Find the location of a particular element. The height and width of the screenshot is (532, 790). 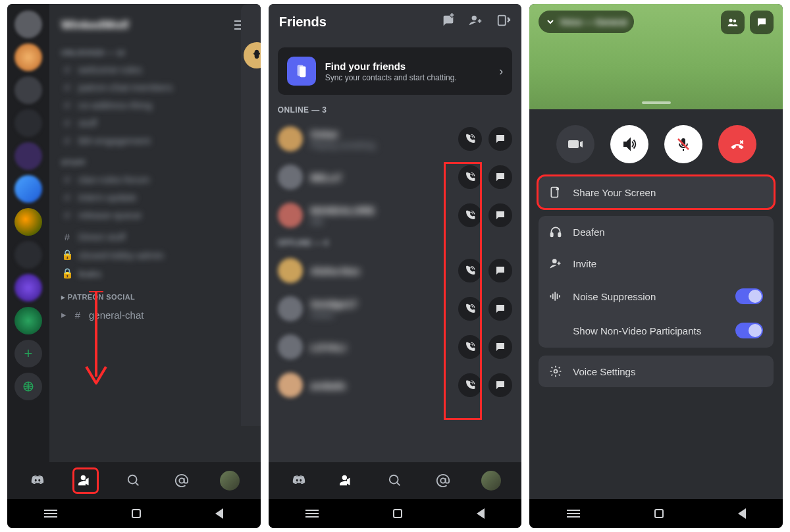

channel-item: #stuff is located at coordinates (155, 122).